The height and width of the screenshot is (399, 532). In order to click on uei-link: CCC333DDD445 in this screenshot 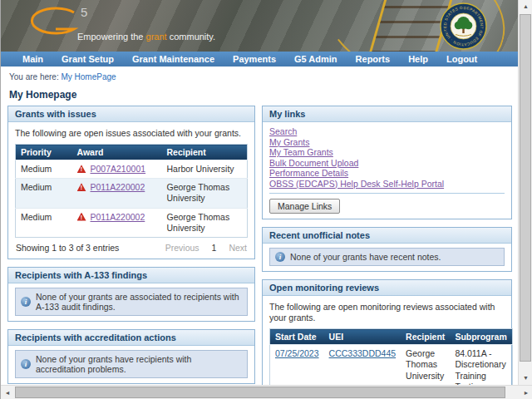, I will do `click(362, 353)`.